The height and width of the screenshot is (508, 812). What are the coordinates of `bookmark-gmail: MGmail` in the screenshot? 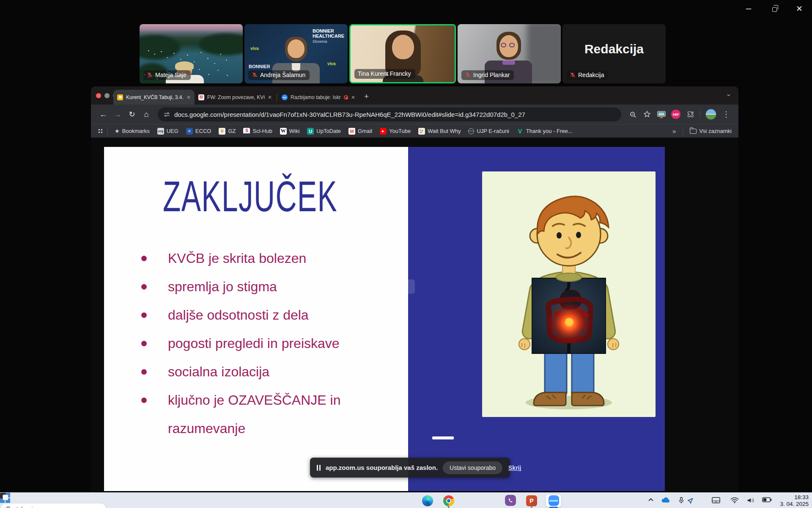 It's located at (360, 131).